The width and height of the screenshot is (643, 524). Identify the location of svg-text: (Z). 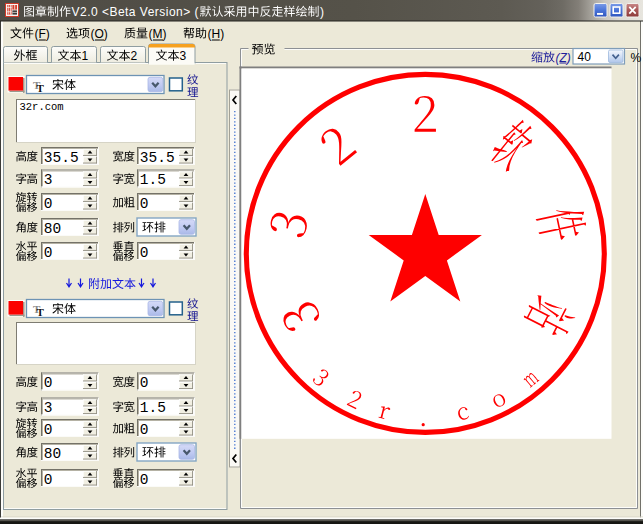
(564, 58).